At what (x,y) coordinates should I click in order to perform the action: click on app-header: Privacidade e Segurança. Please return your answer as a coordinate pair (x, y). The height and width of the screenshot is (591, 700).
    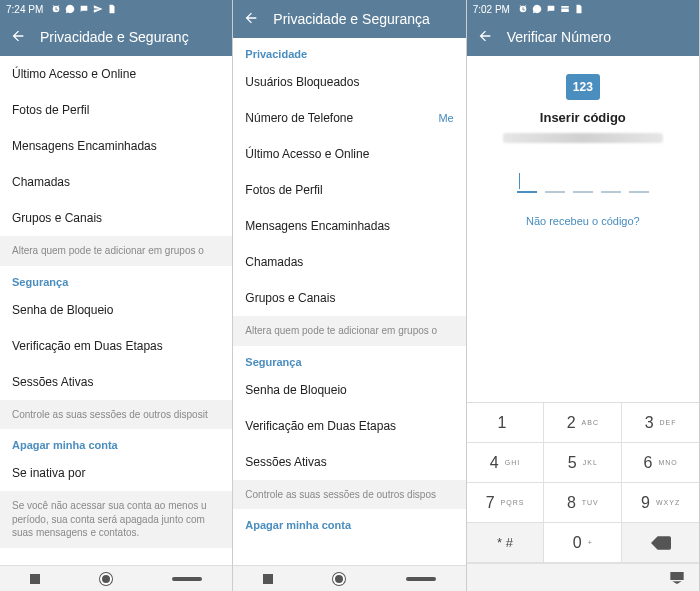
    Looking at the image, I should click on (349, 19).